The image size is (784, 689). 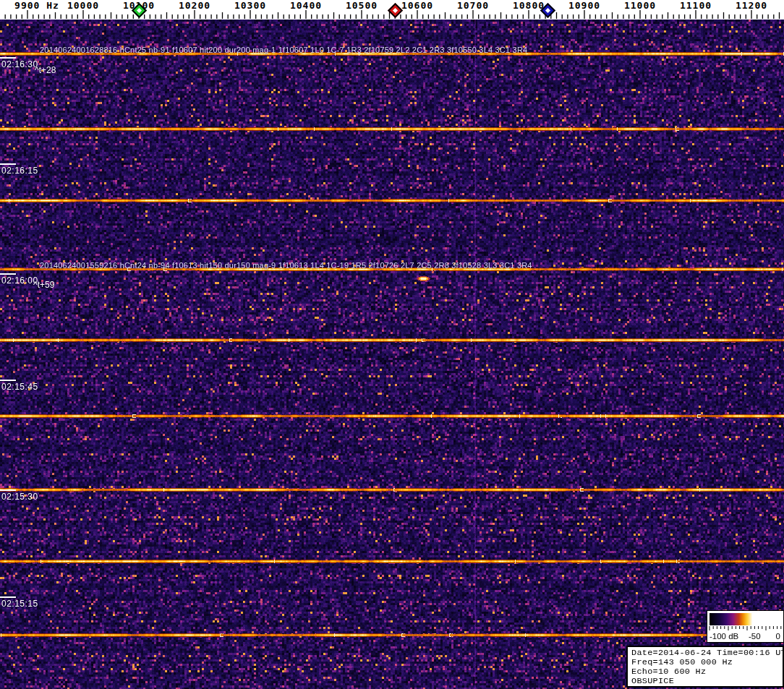 What do you see at coordinates (696, 6) in the screenshot?
I see `freq-tick-label: 11100` at bounding box center [696, 6].